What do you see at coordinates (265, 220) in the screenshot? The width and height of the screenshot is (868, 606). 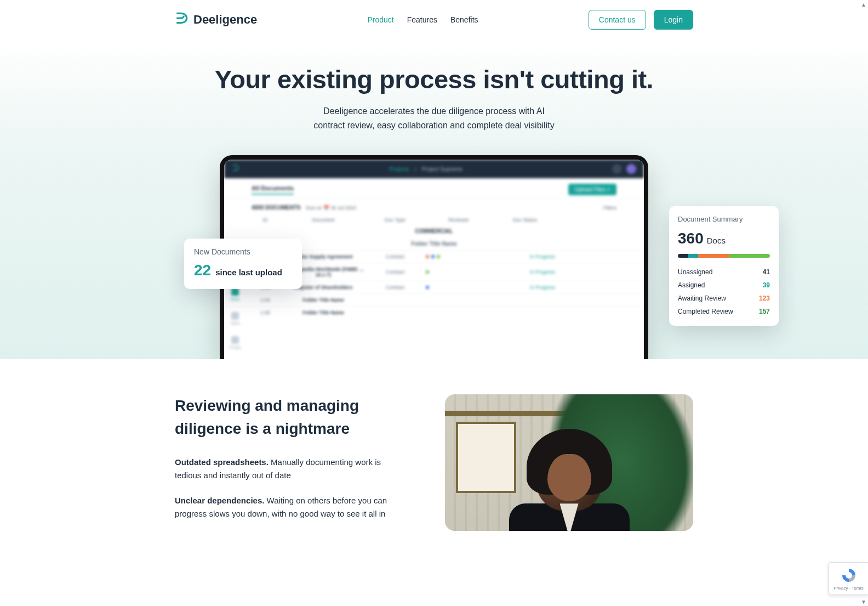 I see `col-id: ID` at bounding box center [265, 220].